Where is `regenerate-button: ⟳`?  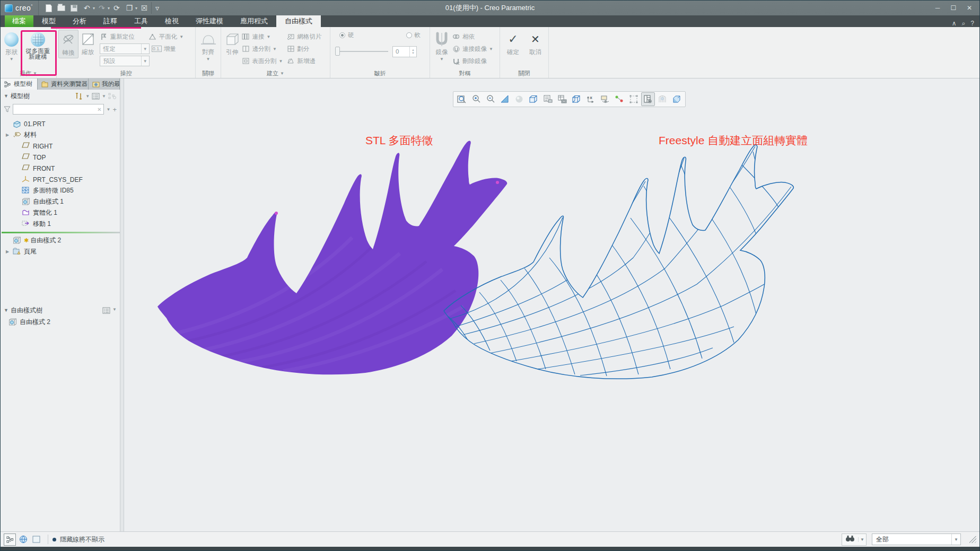
regenerate-button: ⟳ is located at coordinates (117, 8).